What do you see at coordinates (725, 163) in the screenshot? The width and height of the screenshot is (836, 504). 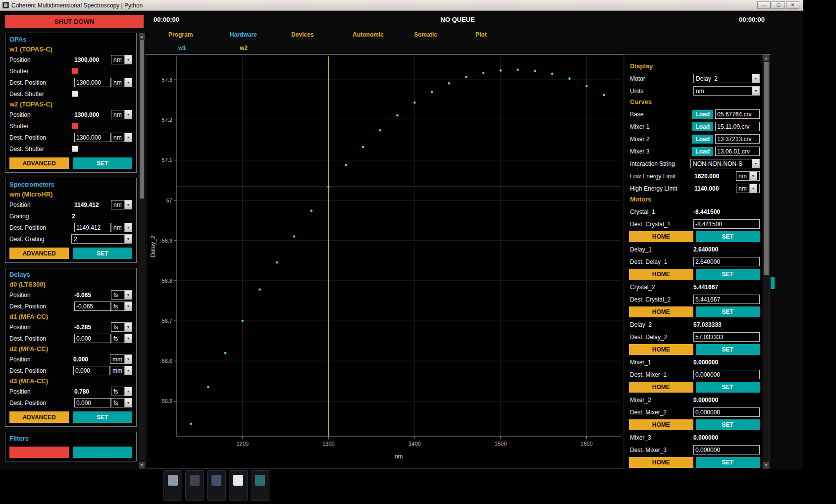 I see `interaction-dropdown: NON-NON-NON-S▼` at bounding box center [725, 163].